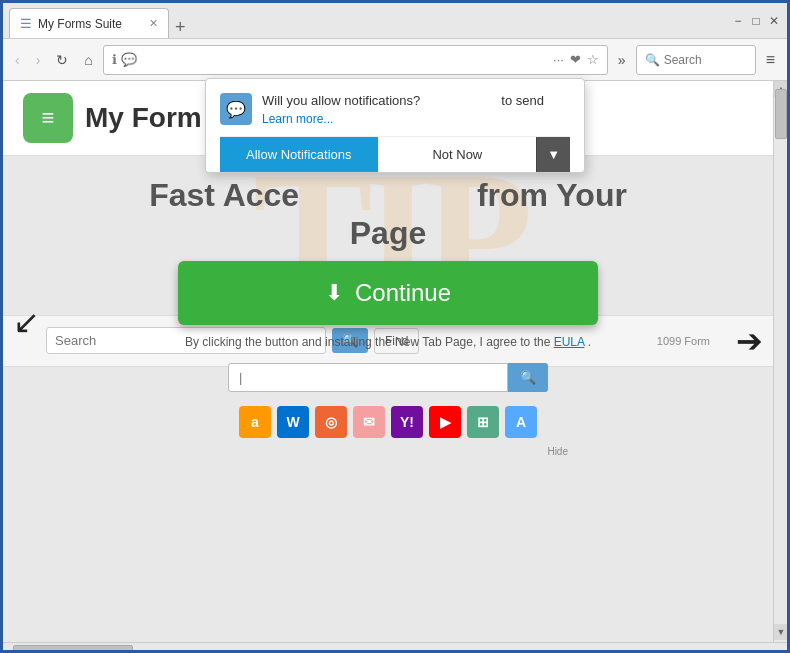 The image size is (790, 653). What do you see at coordinates (780, 367) in the screenshot?
I see `vertical-scrollbar: ▲ ▼` at bounding box center [780, 367].